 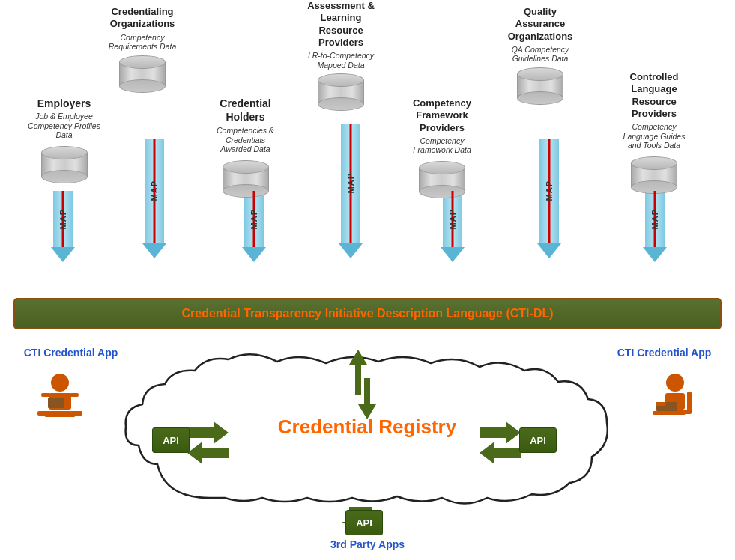 I want to click on third-party-label: 3rd Party Apps, so click(x=367, y=544).